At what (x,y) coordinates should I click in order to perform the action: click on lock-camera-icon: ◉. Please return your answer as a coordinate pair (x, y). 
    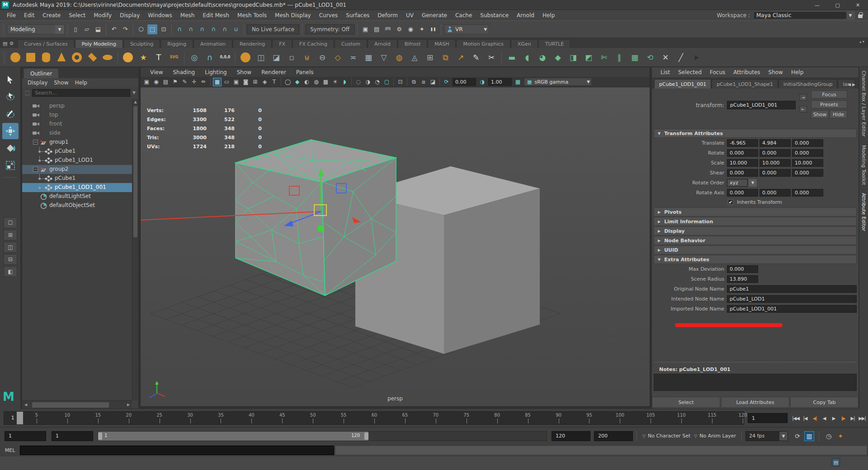
    Looking at the image, I should click on (156, 82).